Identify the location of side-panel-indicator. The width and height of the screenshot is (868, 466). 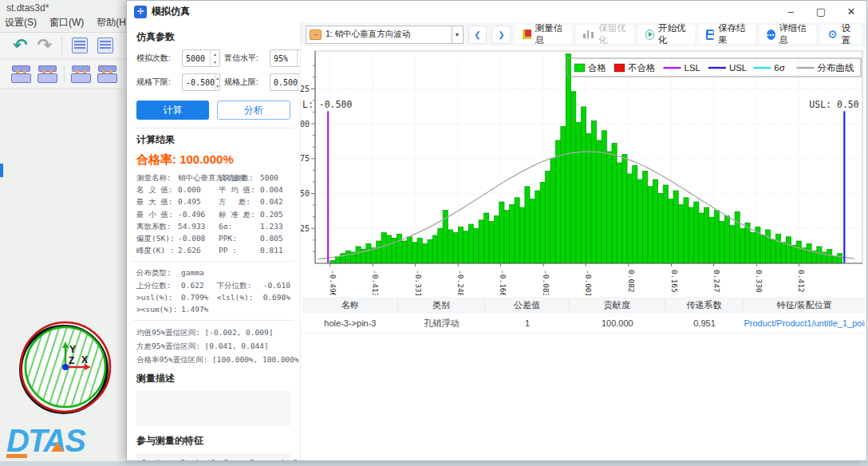
(2, 171).